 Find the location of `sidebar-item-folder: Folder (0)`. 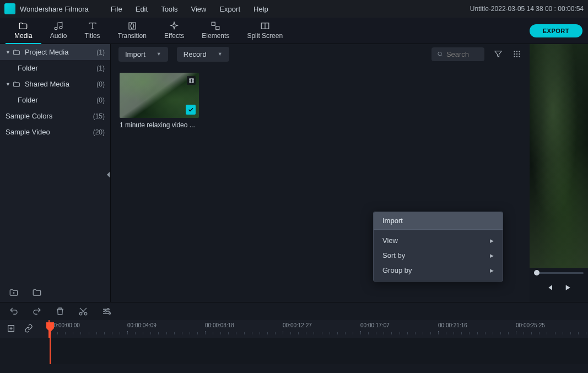

sidebar-item-folder: Folder (0) is located at coordinates (55, 100).